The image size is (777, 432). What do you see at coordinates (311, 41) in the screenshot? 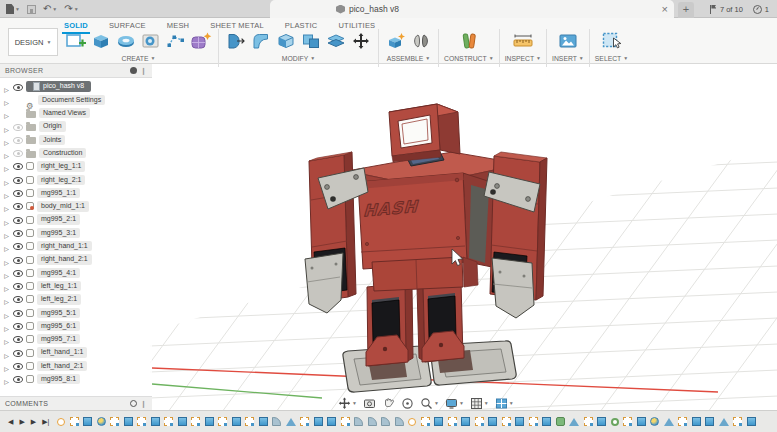
I see `combine-button` at bounding box center [311, 41].